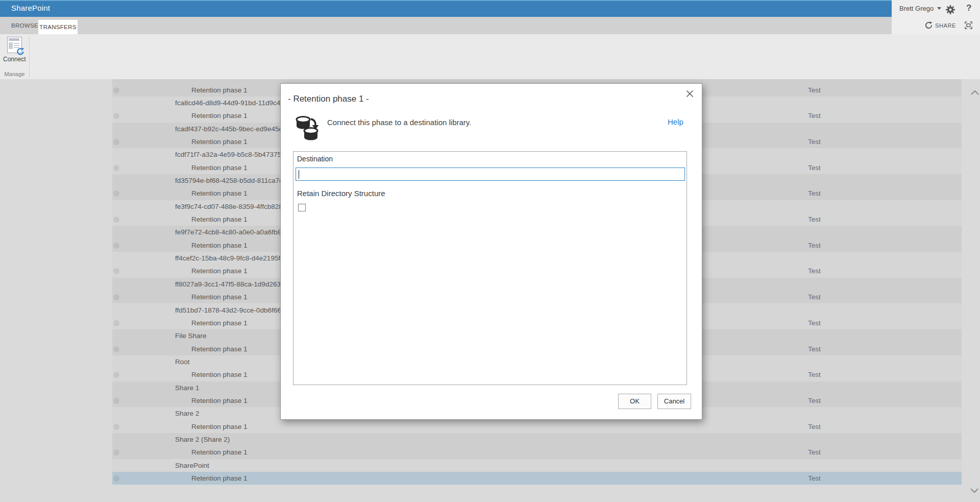  Describe the element at coordinates (917, 8) in the screenshot. I see `user-name: Brett Grego` at that location.